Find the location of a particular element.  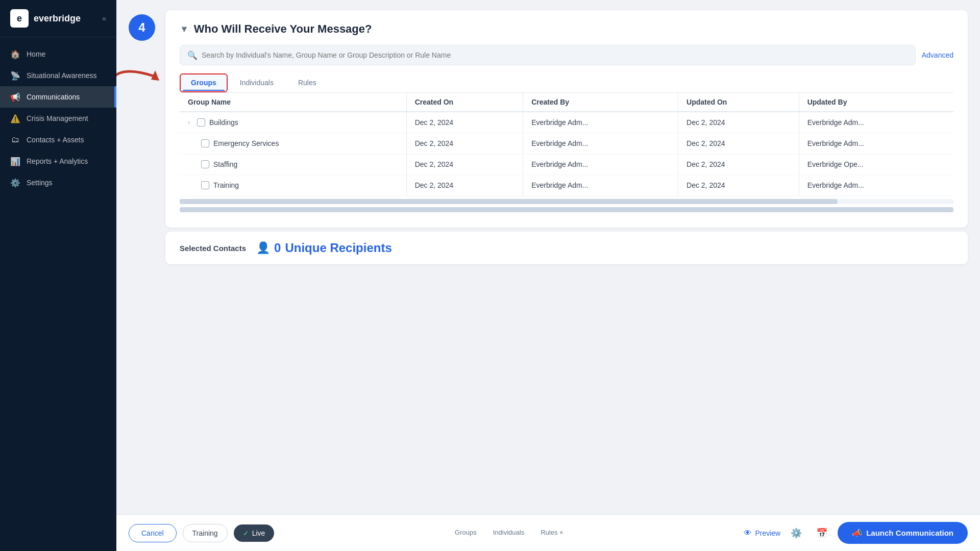

group-name-3: Training is located at coordinates (226, 185).